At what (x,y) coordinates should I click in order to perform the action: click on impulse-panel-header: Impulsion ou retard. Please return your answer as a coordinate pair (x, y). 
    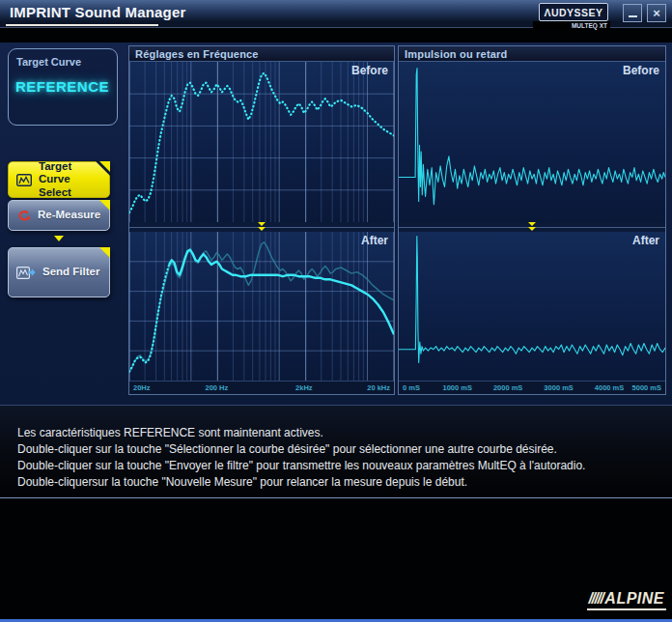
    Looking at the image, I should click on (532, 54).